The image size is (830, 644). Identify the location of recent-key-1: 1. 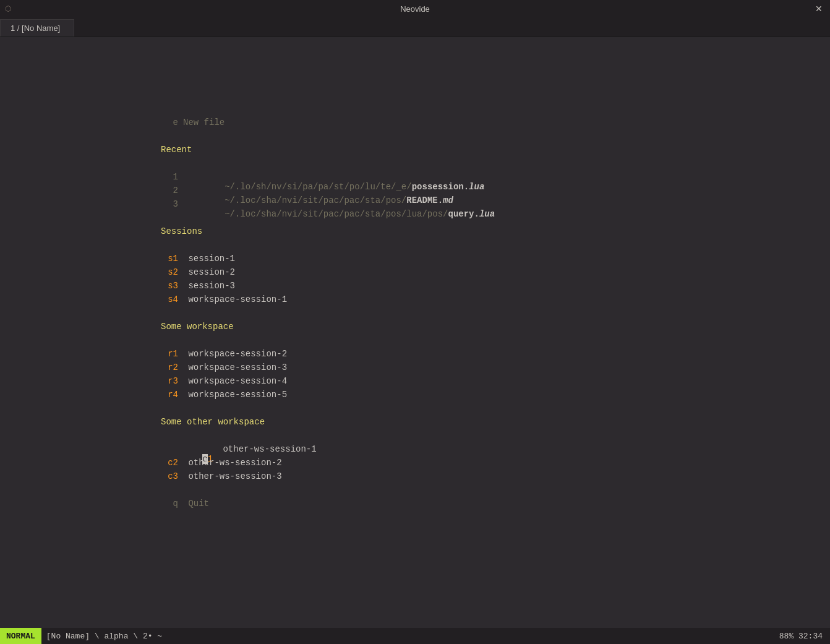
(169, 177).